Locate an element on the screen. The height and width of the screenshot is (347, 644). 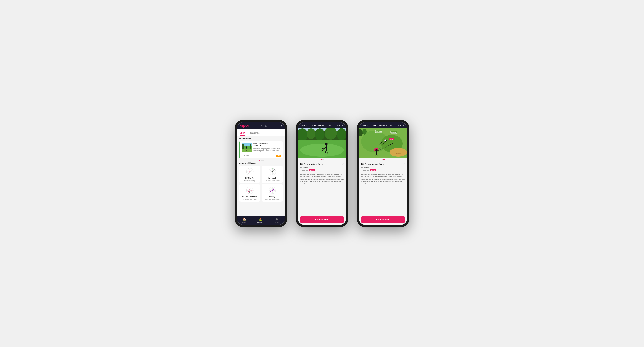
phone1-content: Most Popular is located at coordinates (261, 176).